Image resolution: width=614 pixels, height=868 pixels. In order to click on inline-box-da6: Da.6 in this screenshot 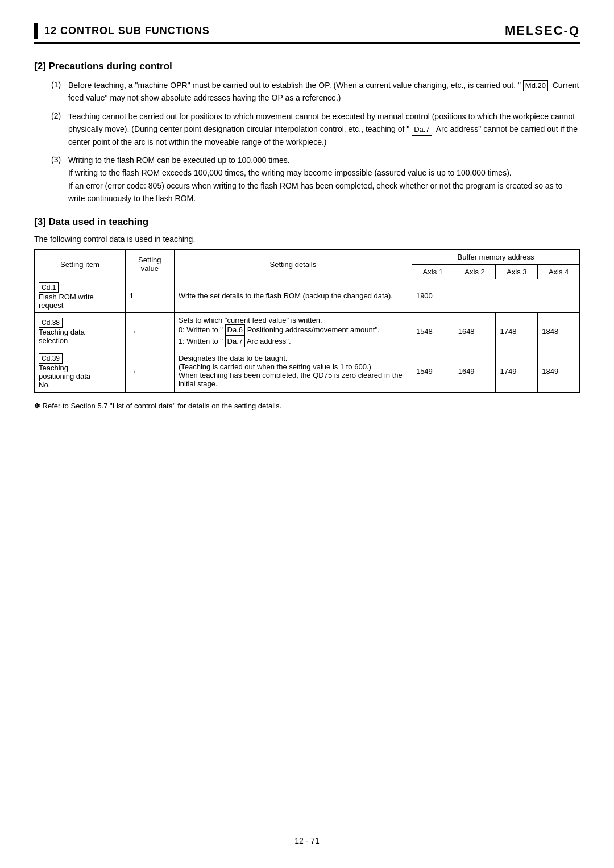, I will do `click(235, 330)`.